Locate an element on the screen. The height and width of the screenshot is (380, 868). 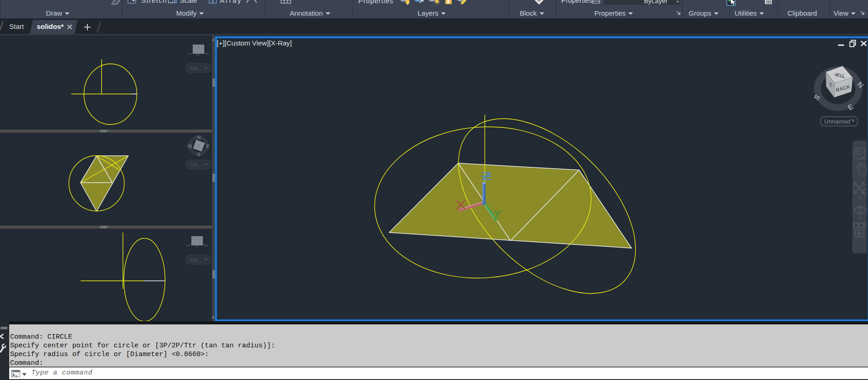
svg-text: Unnamed is located at coordinates (837, 121).